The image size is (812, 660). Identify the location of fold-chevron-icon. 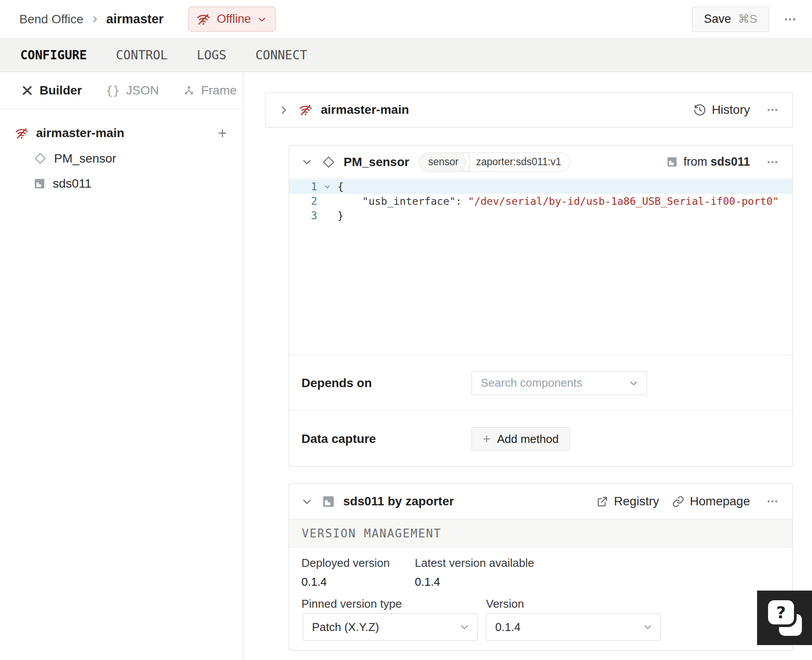
(327, 187).